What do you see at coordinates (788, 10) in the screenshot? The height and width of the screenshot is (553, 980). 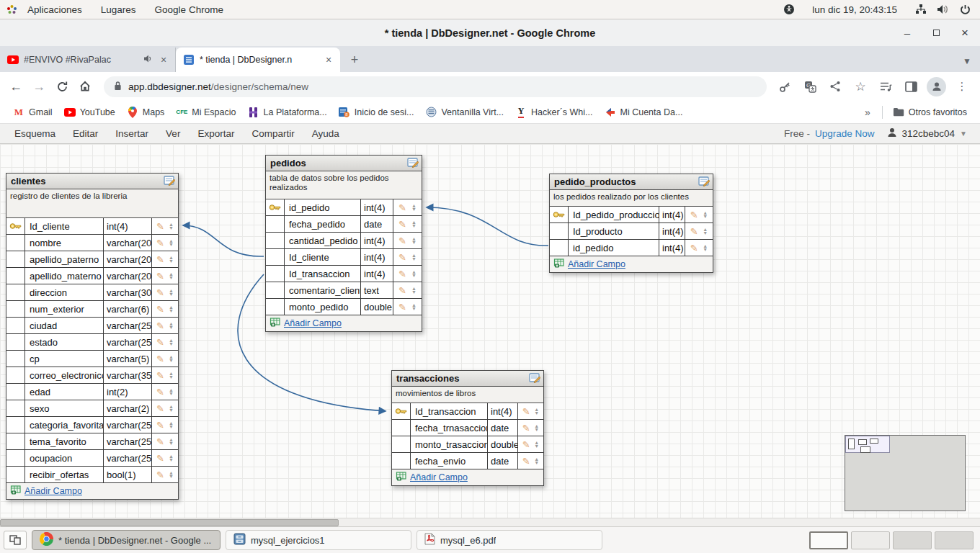 I see `accessibility-icon` at bounding box center [788, 10].